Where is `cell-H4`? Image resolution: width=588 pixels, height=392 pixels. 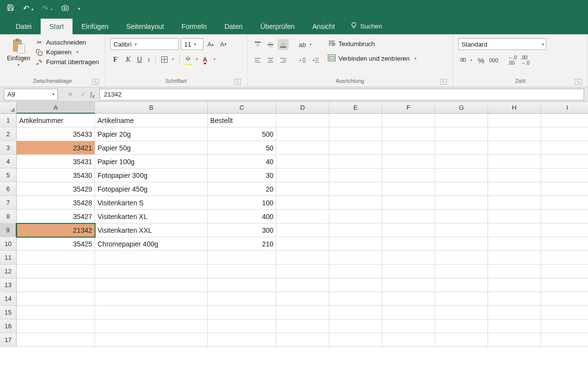 cell-H4 is located at coordinates (514, 162).